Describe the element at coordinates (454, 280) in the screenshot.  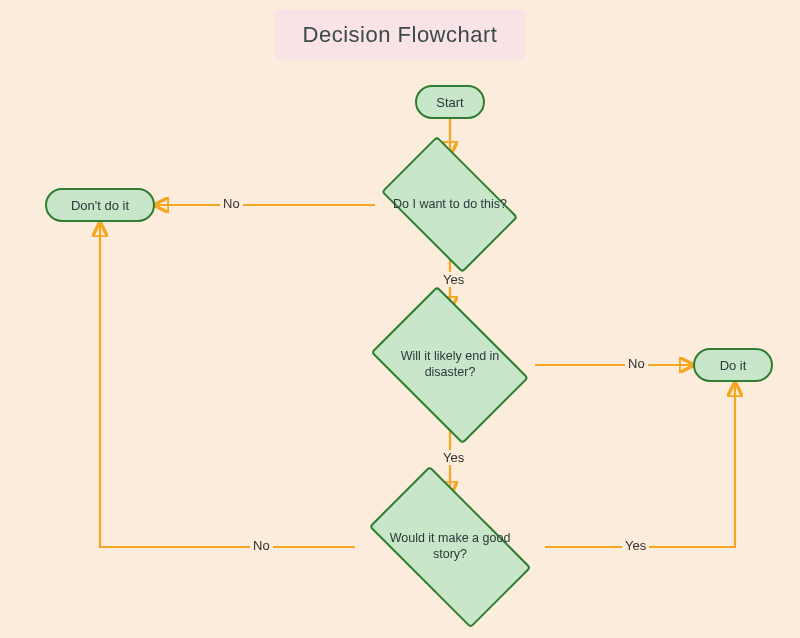
I see `edge-label-q1-yes: Yes` at that location.